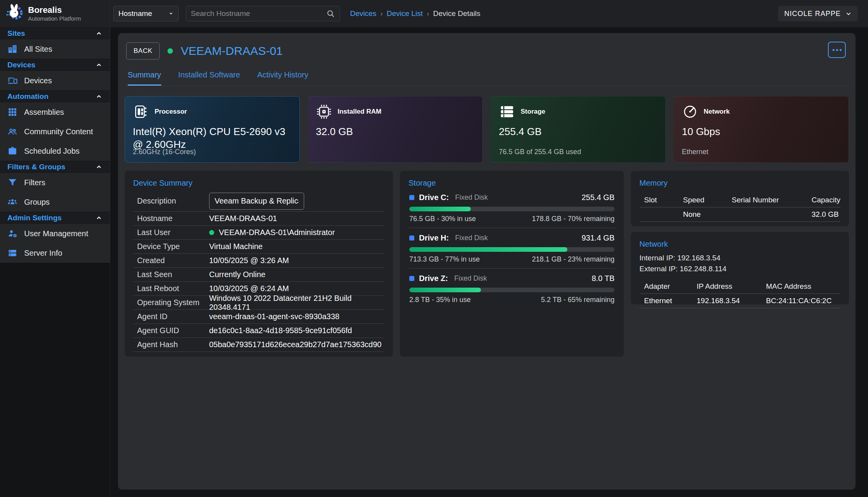 This screenshot has width=868, height=497. I want to click on more-actions-button, so click(837, 50).